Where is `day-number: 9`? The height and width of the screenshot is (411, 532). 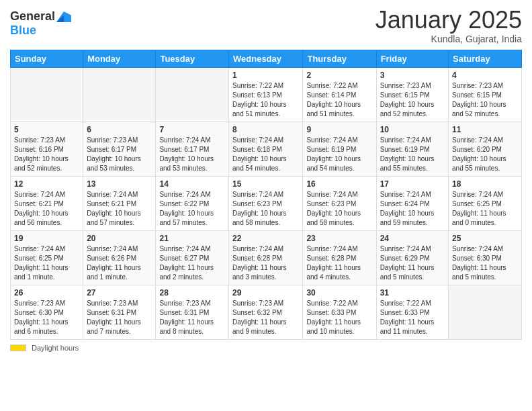
day-number: 9 is located at coordinates (339, 130).